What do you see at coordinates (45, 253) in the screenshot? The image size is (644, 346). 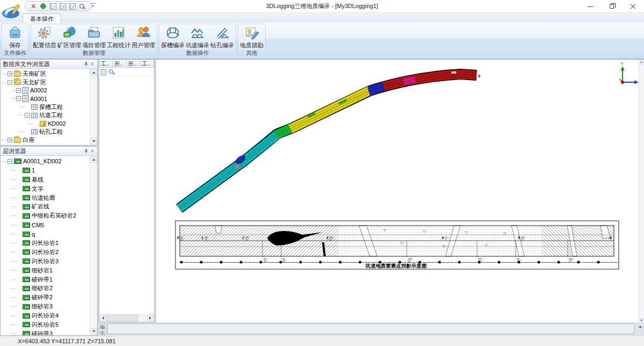 I see `tree-node: 闪长玢岩2` at bounding box center [45, 253].